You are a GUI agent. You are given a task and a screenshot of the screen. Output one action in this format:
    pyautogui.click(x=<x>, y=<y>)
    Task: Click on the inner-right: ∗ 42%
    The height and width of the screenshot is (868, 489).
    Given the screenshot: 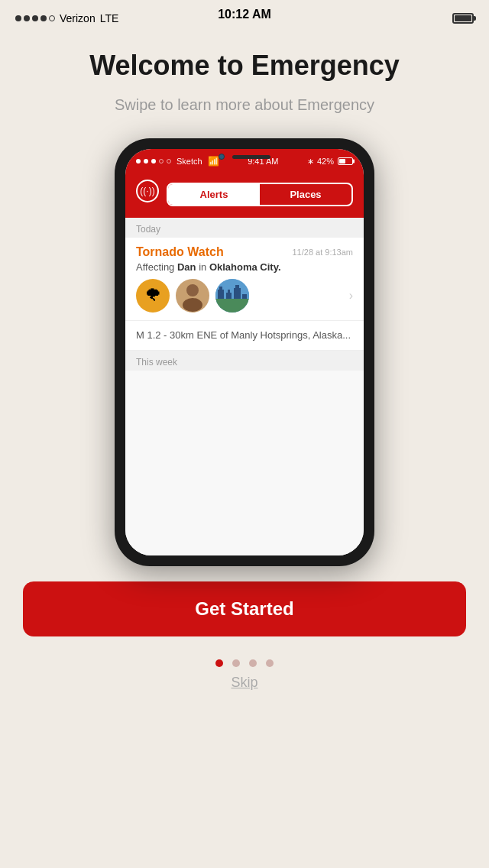 What is the action you would take?
    pyautogui.click(x=330, y=162)
    